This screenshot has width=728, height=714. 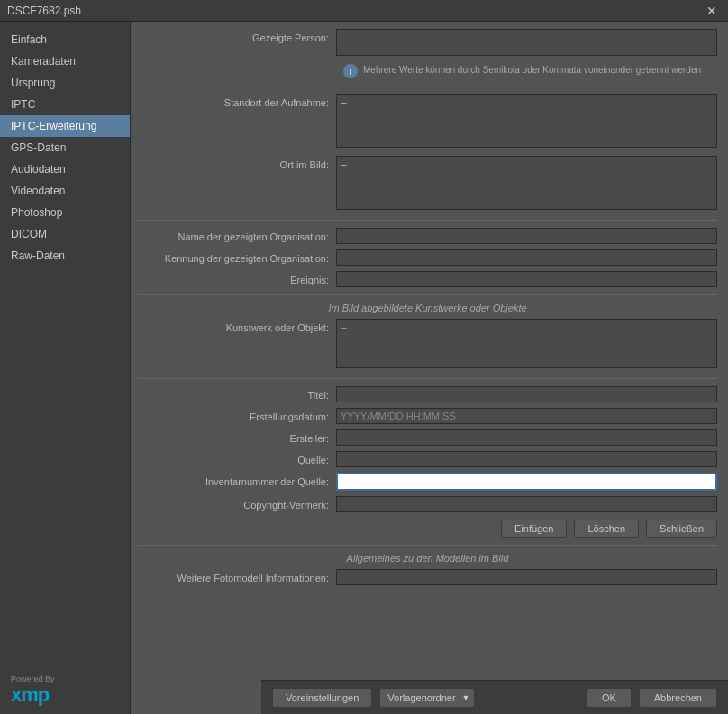 I want to click on sidebar-item-ursprung: Ursprung, so click(x=65, y=83).